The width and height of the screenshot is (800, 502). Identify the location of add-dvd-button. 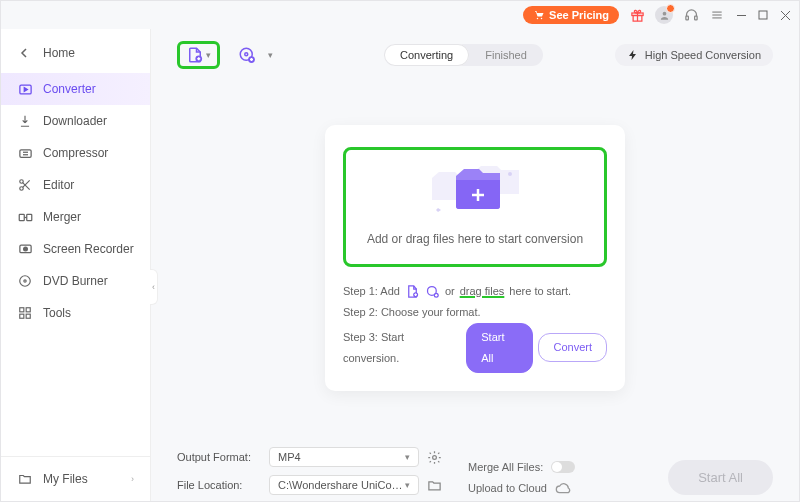
(247, 55).